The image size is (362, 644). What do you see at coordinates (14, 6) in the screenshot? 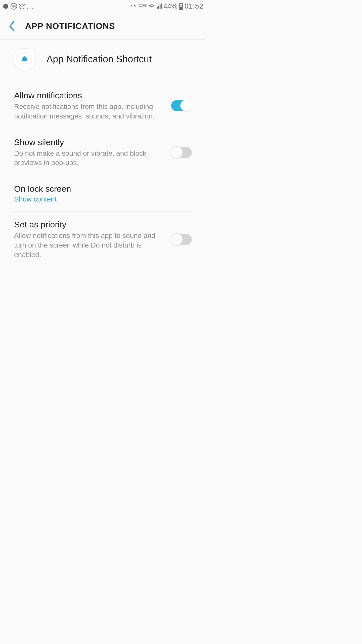
I see `notification-count-icon: 44` at bounding box center [14, 6].